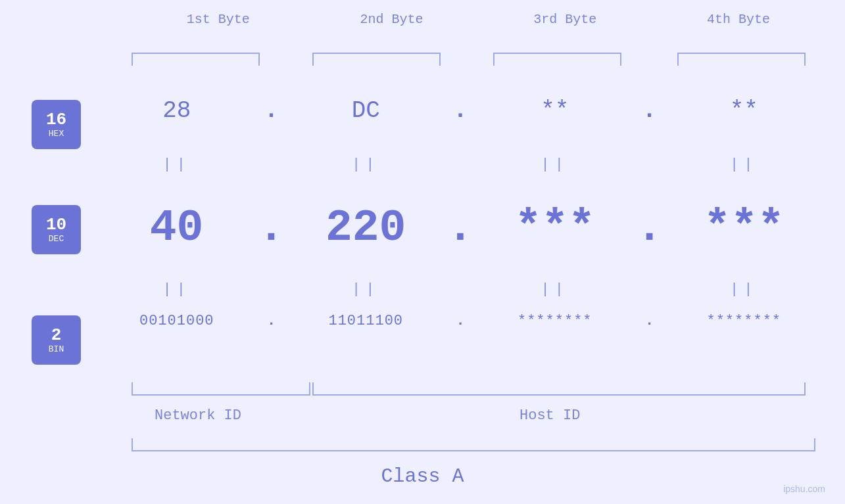 Image resolution: width=845 pixels, height=504 pixels. I want to click on eq2-byte4: ||, so click(744, 289).